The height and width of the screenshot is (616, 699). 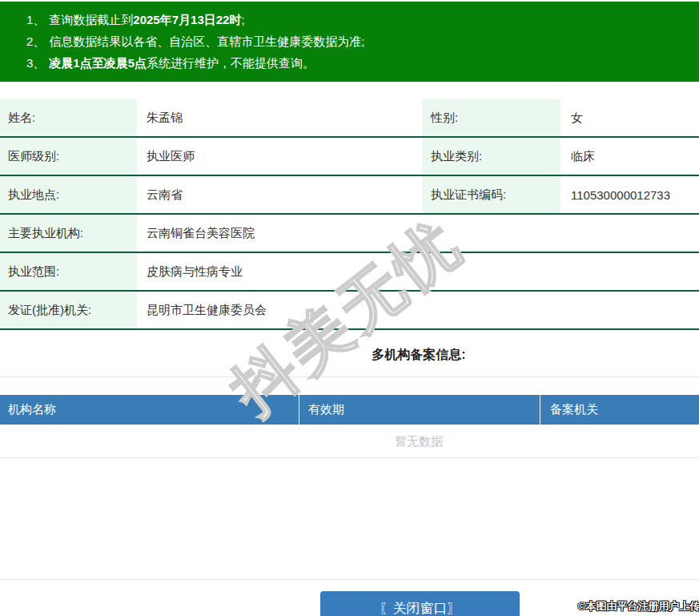 I want to click on column-header-filing-authority: 备案机关, so click(x=620, y=410).